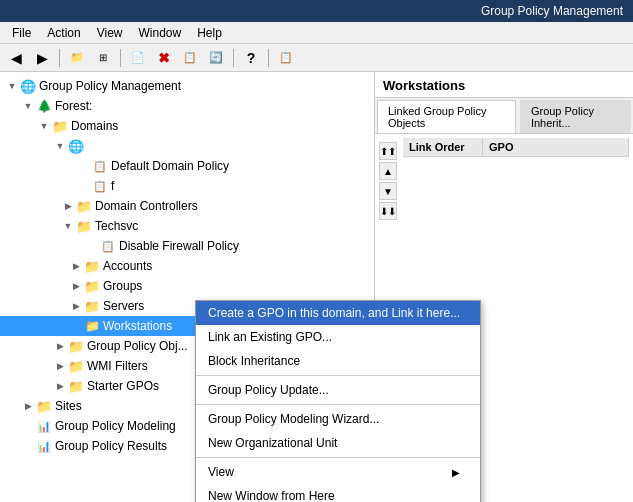 This screenshot has height=502, width=633. I want to click on col-link-order: Link Order, so click(443, 147).